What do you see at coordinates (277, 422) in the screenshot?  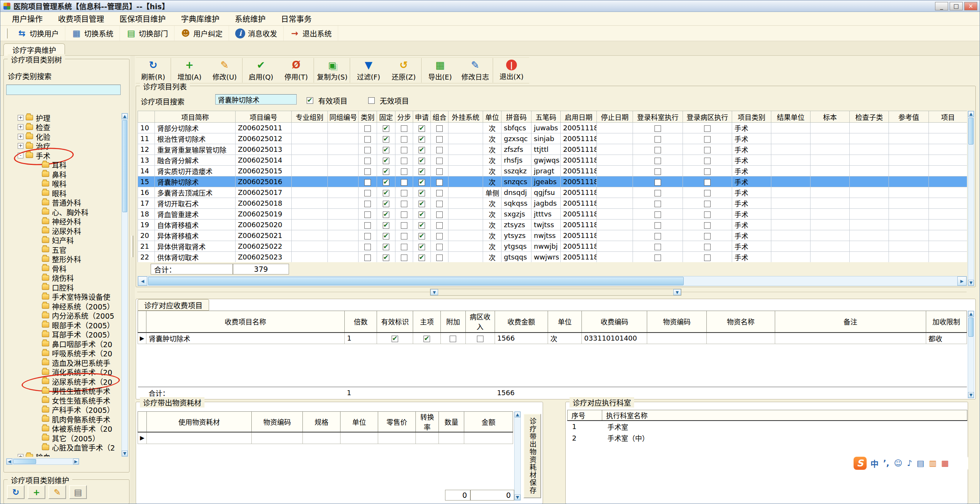 I see `column-header: 物资编码` at bounding box center [277, 422].